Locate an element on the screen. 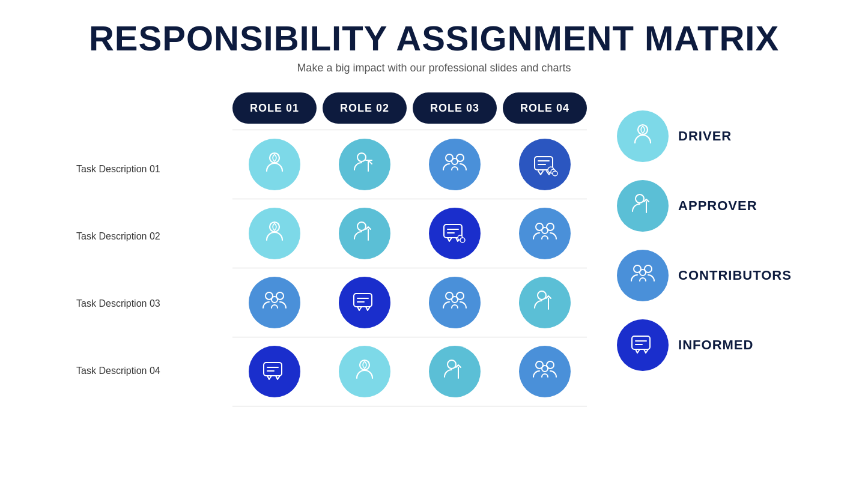 This screenshot has height=488, width=868. legend: DRIVER APPROVER is located at coordinates (690, 232).